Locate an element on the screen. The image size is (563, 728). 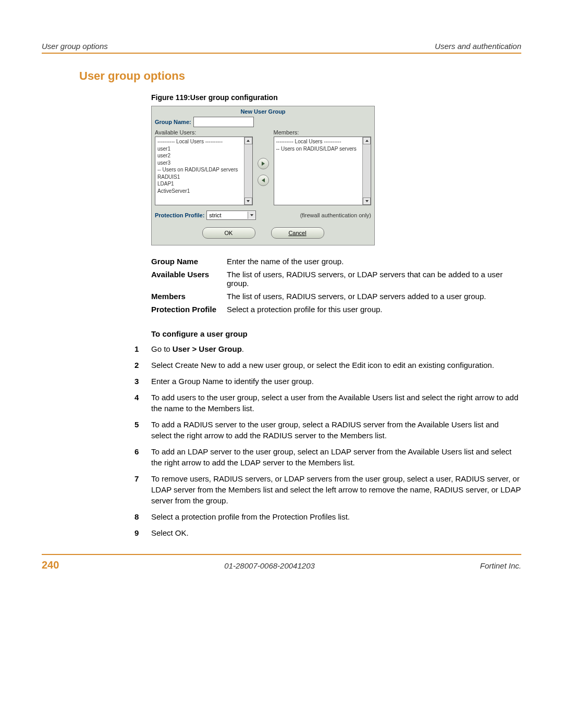
step-text: Select OK. is located at coordinates (336, 533).